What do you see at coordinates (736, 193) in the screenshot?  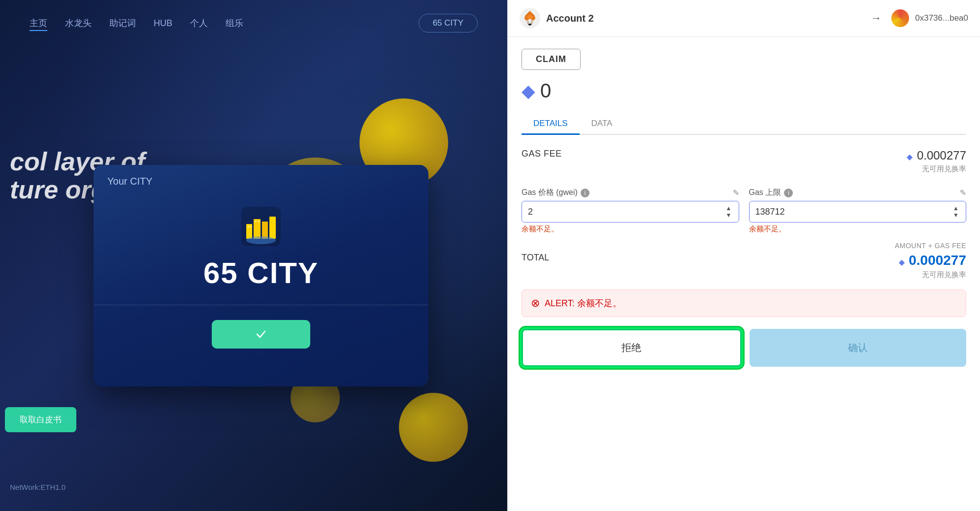 I see `gas-price-edit-icon: ✎` at bounding box center [736, 193].